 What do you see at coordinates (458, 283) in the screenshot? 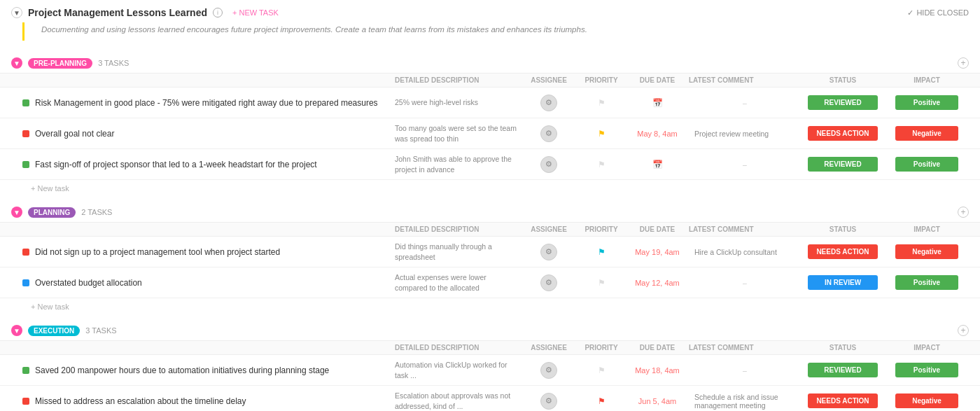
I see `task-description: Actual expenses were lower compared to t…` at bounding box center [458, 283].